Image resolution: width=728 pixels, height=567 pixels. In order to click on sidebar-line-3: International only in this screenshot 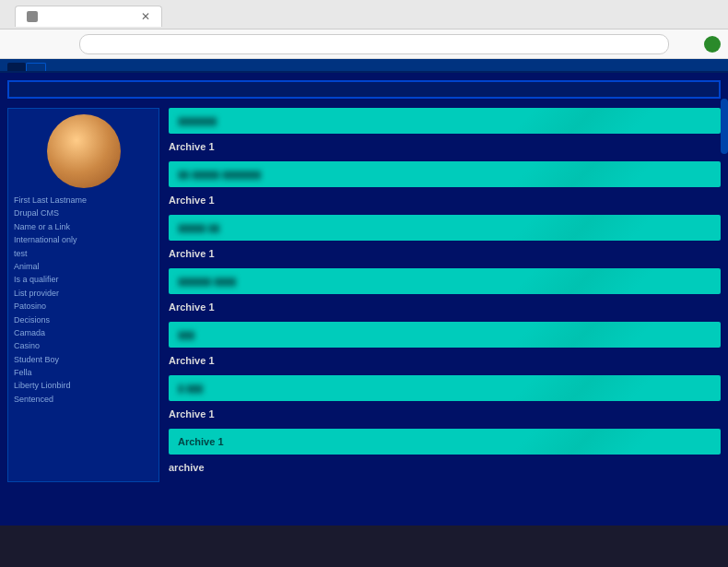, I will do `click(83, 240)`.